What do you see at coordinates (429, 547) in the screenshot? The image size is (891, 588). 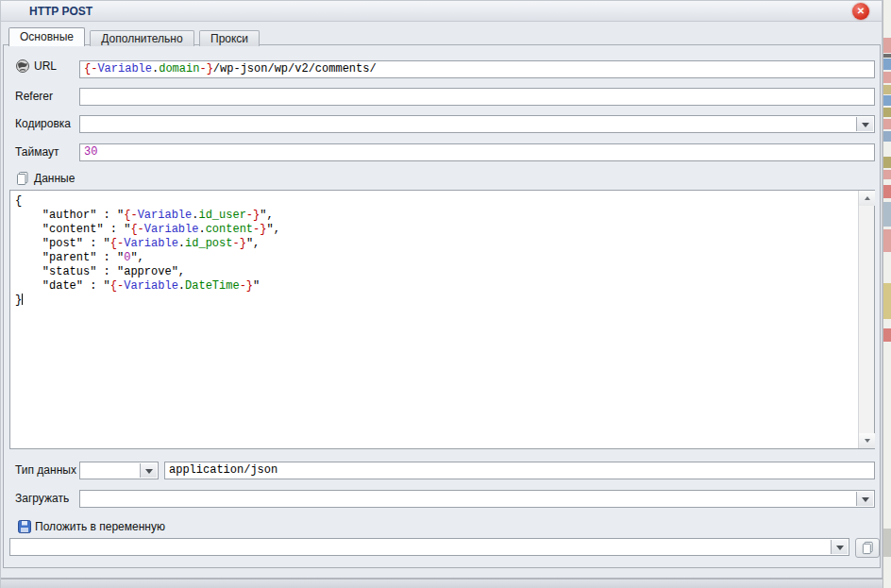 I see `result-variable-combobox: RESULT` at bounding box center [429, 547].